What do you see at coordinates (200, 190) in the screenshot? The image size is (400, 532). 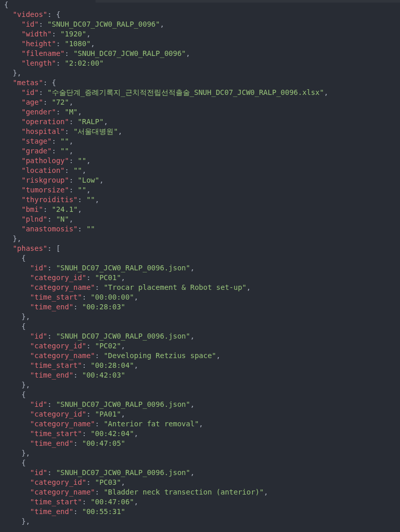 I see `code-line: "tumorsize": "",` at bounding box center [200, 190].